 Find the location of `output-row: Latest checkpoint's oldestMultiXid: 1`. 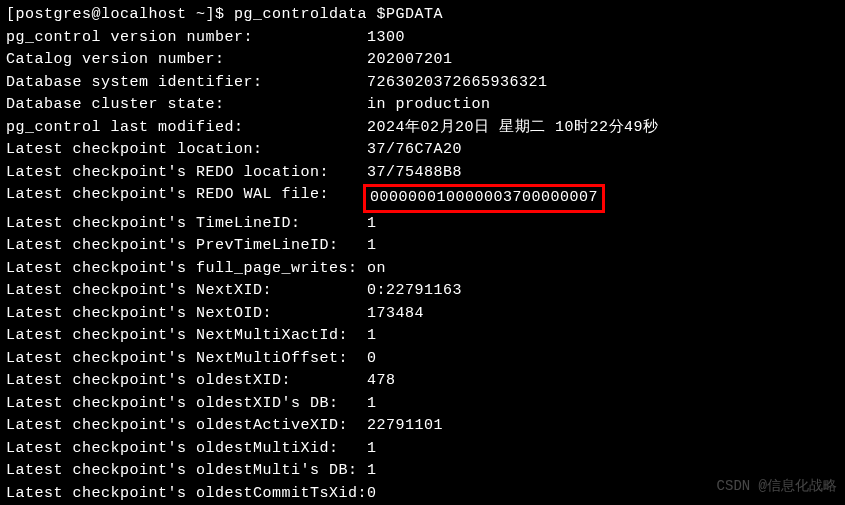

output-row: Latest checkpoint's oldestMultiXid: 1 is located at coordinates (422, 450).